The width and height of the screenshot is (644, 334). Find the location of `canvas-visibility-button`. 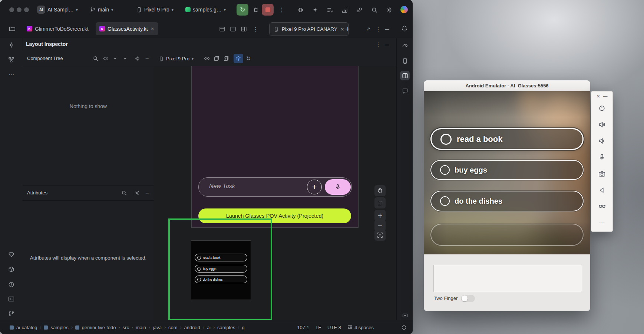

canvas-visibility-button is located at coordinates (207, 59).